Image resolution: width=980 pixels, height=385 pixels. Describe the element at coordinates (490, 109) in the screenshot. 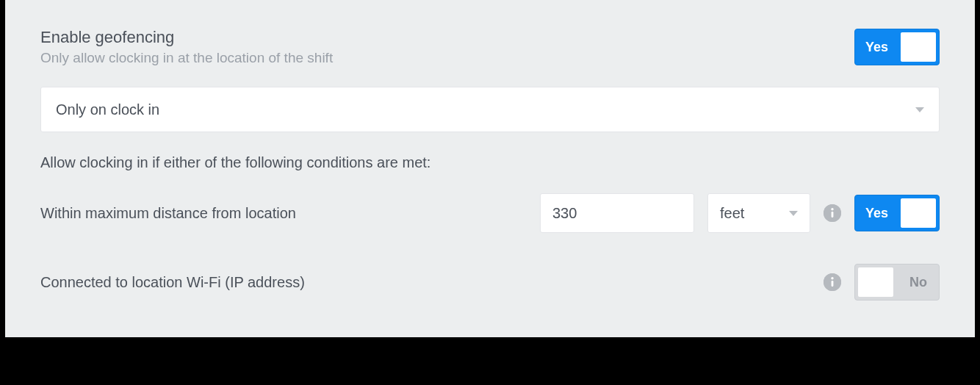

I see `geofencing-mode-select: Only on clock in` at that location.